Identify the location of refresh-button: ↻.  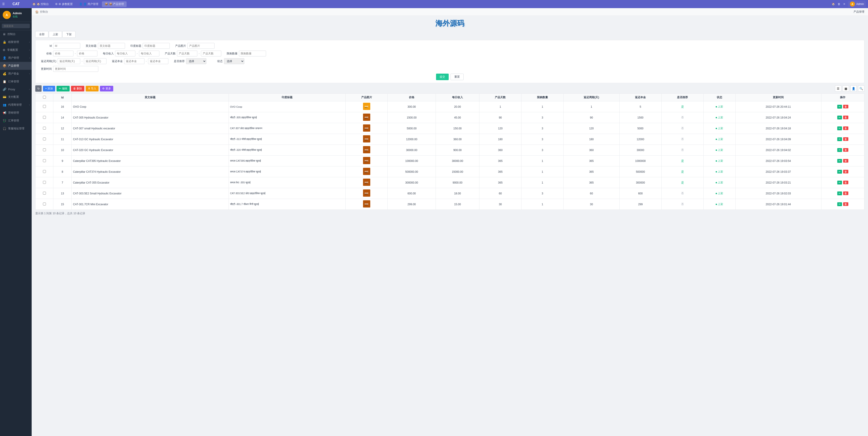
(38, 89).